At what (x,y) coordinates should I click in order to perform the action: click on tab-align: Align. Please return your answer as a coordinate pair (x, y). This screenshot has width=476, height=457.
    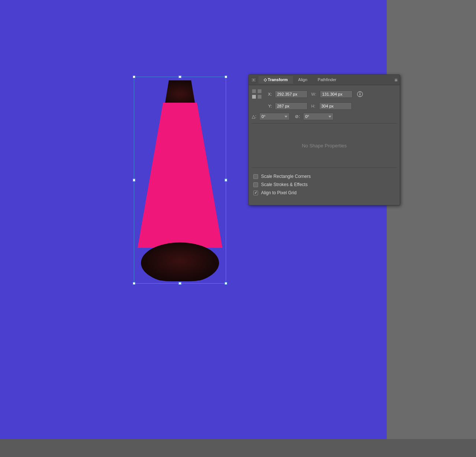
    Looking at the image, I should click on (303, 80).